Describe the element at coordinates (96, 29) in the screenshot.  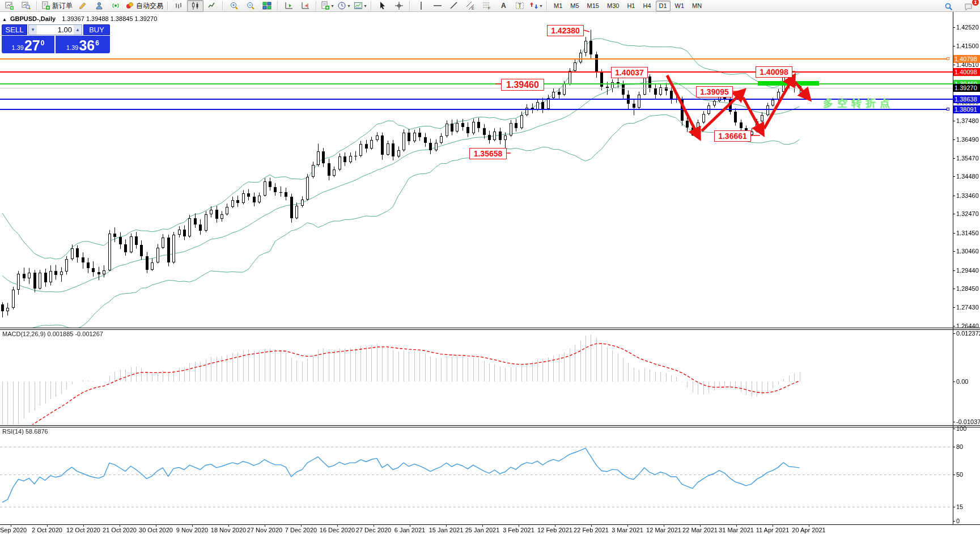
I see `buy-button: BUY` at that location.